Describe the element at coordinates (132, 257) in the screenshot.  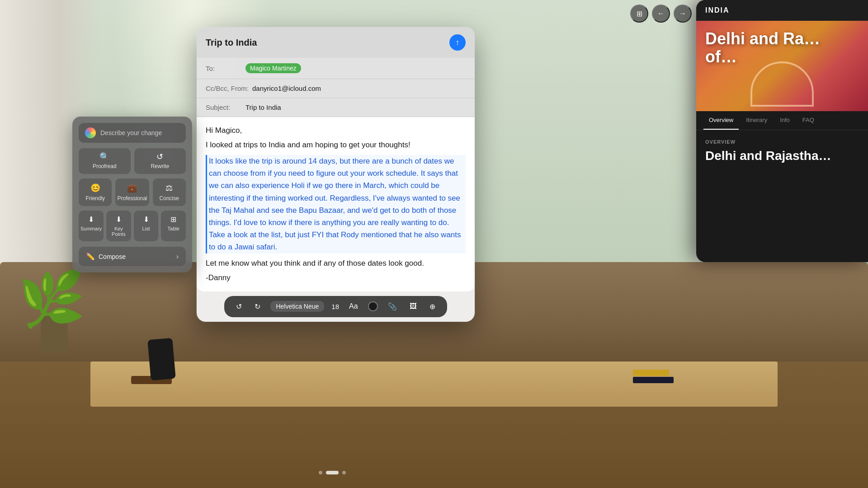
I see `compose-button: ✏️ Compose ›` at that location.